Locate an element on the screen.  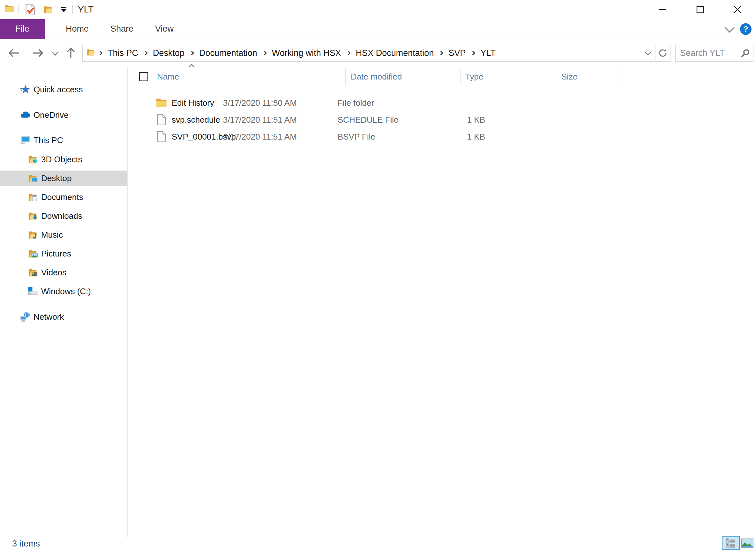
minimize-button is located at coordinates (663, 9).